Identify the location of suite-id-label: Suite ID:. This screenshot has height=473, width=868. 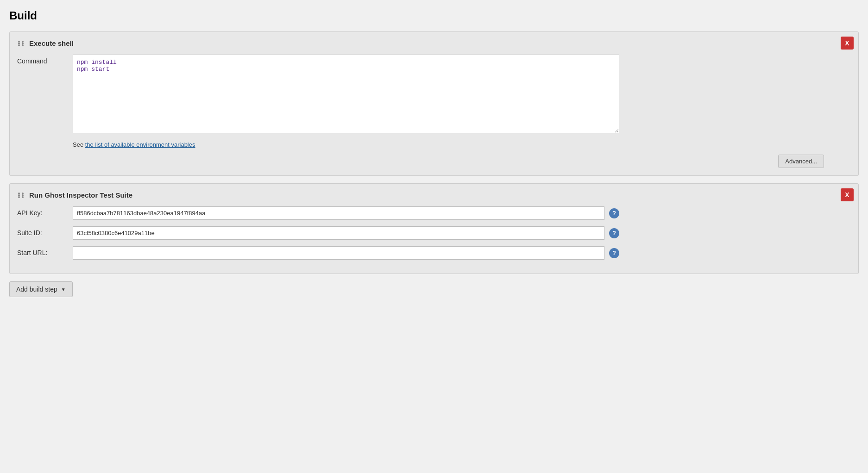
(45, 231).